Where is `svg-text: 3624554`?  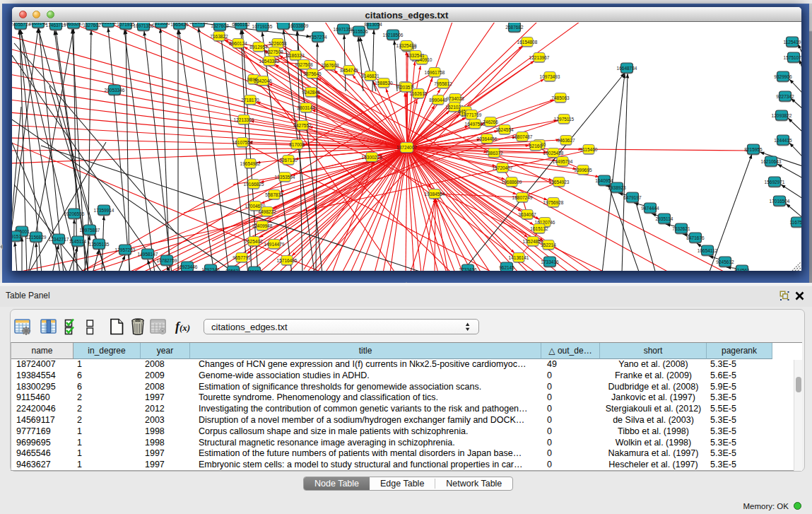 svg-text: 3624554 is located at coordinates (505, 130).